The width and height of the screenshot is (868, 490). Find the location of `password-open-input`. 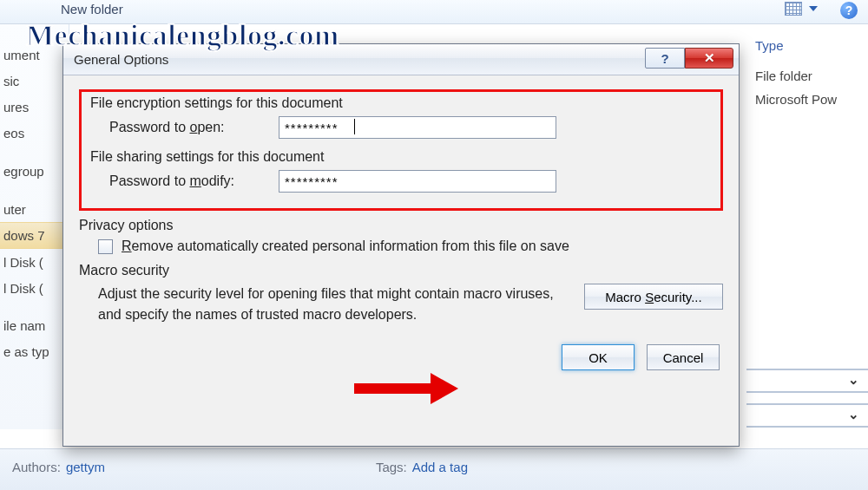

password-open-input is located at coordinates (418, 127).